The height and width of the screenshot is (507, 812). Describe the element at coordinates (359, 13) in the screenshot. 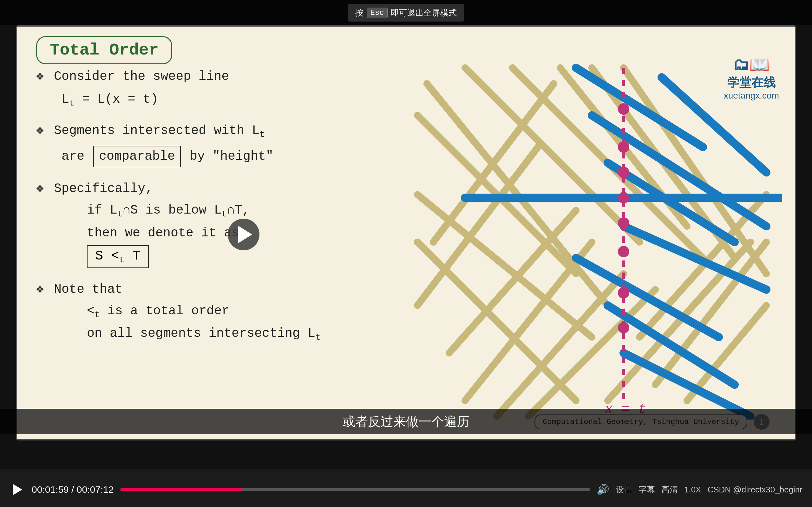

I see `esc-prefix: 按` at that location.